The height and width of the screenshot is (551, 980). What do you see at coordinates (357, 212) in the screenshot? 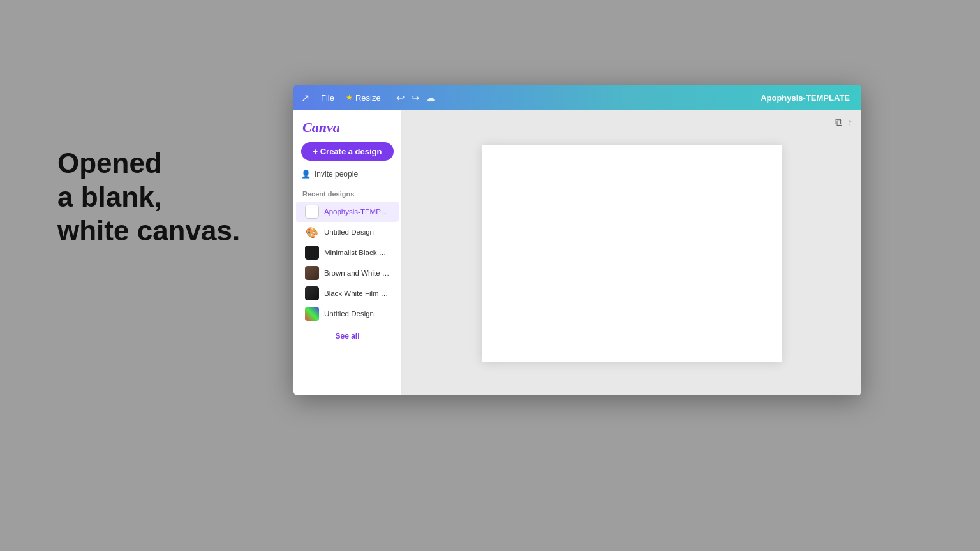
I see `item-name-apophysis: Apophysis-TEMPLATE` at bounding box center [357, 212].